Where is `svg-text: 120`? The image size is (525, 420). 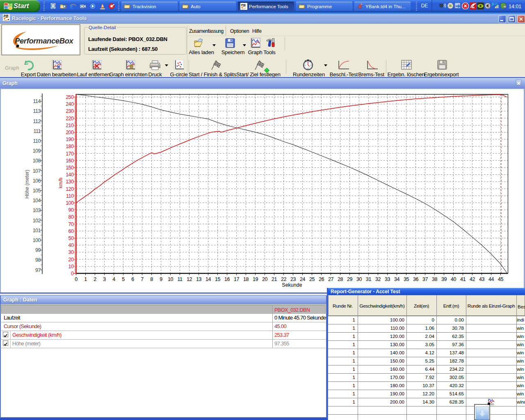 svg-text: 120 is located at coordinates (70, 189).